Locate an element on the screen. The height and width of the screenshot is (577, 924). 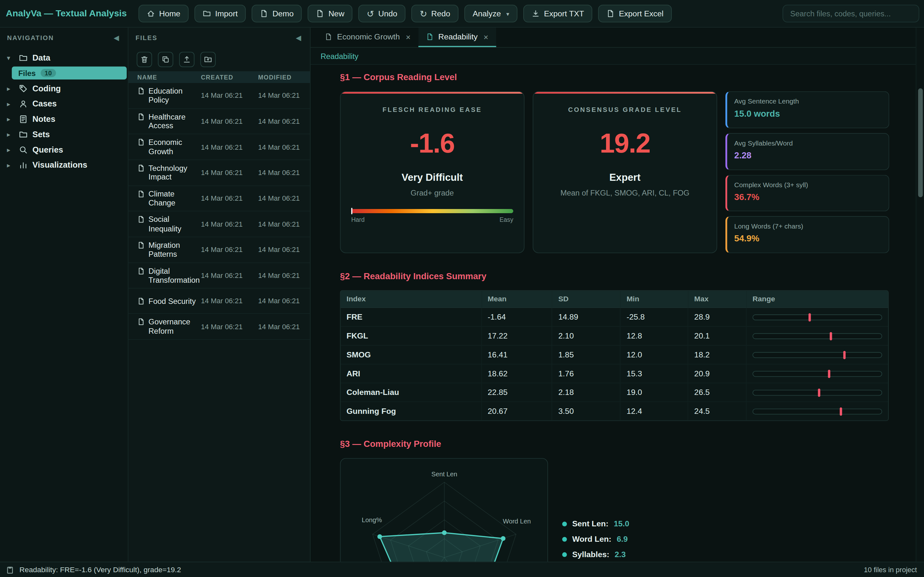
sidebar-item-coding: ▸ Coding is located at coordinates (64, 89).